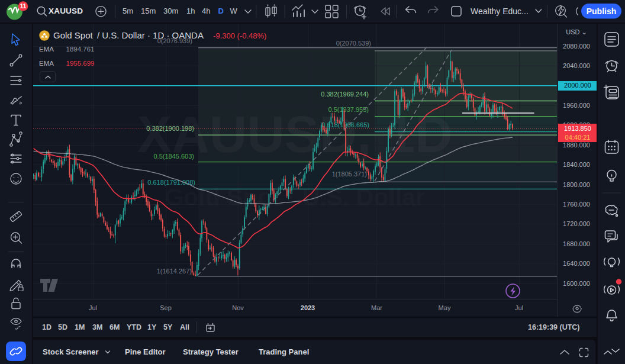 The width and height of the screenshot is (625, 364). What do you see at coordinates (24, 6) in the screenshot?
I see `svg-text: 11` at bounding box center [24, 6].